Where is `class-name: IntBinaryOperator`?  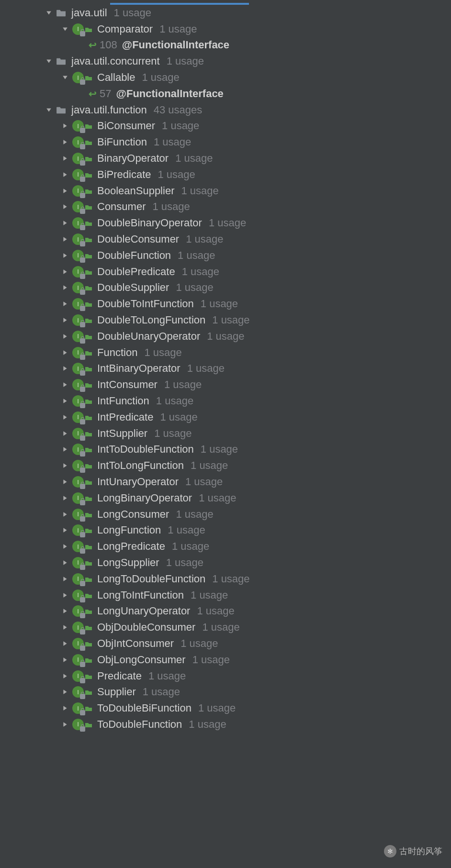 class-name: IntBinaryOperator is located at coordinates (139, 368).